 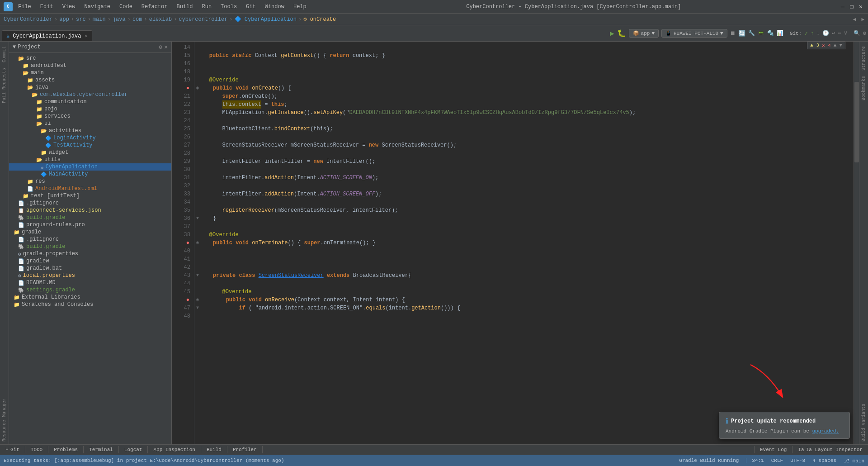 What do you see at coordinates (90, 58) in the screenshot?
I see `tree-item-src: 📂src` at bounding box center [90, 58].